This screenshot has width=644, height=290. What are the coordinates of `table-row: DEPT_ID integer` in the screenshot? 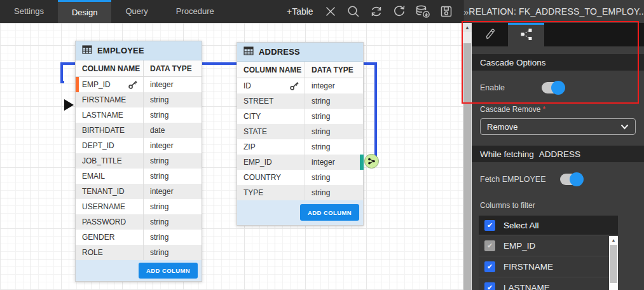 It's located at (139, 146).